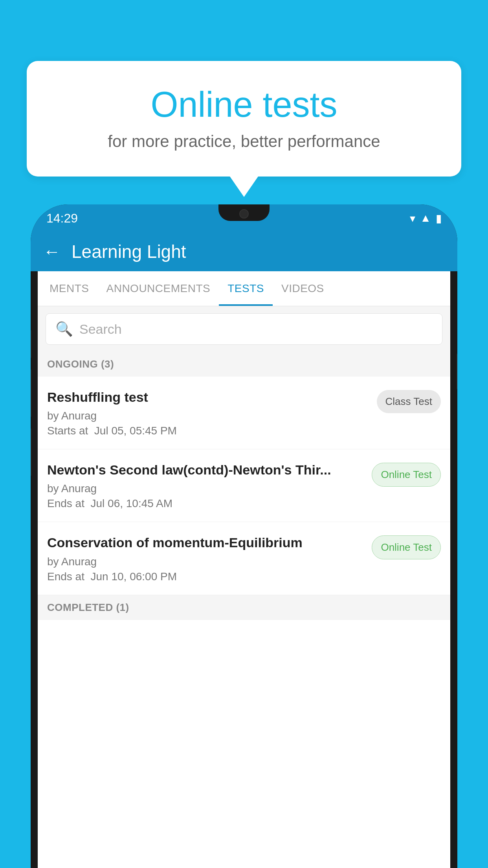 The width and height of the screenshot is (488, 868). What do you see at coordinates (212, 413) in the screenshot?
I see `test-info: Reshuffling test by Anurag Starts at Jul…` at bounding box center [212, 413].